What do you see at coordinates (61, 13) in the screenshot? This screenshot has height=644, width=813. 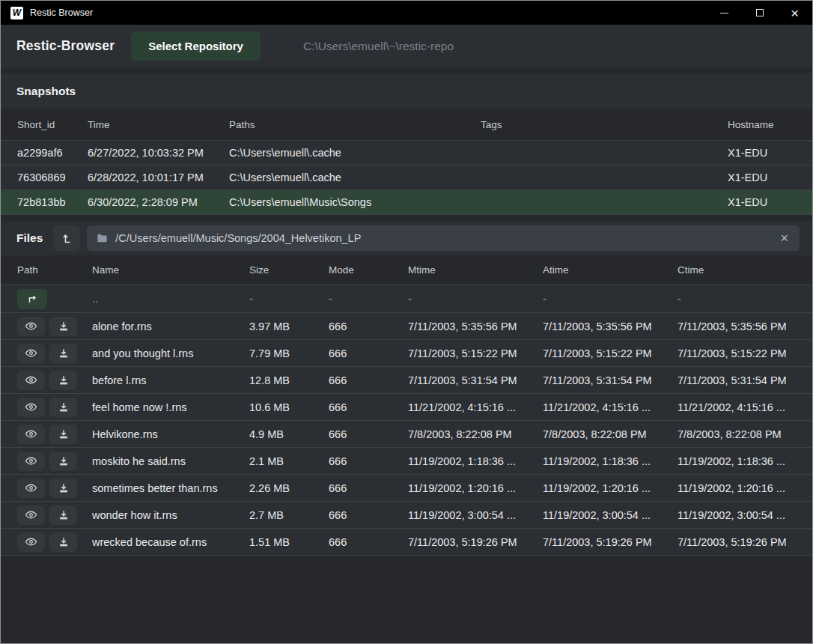 I see `window-title: Restic Browser` at bounding box center [61, 13].